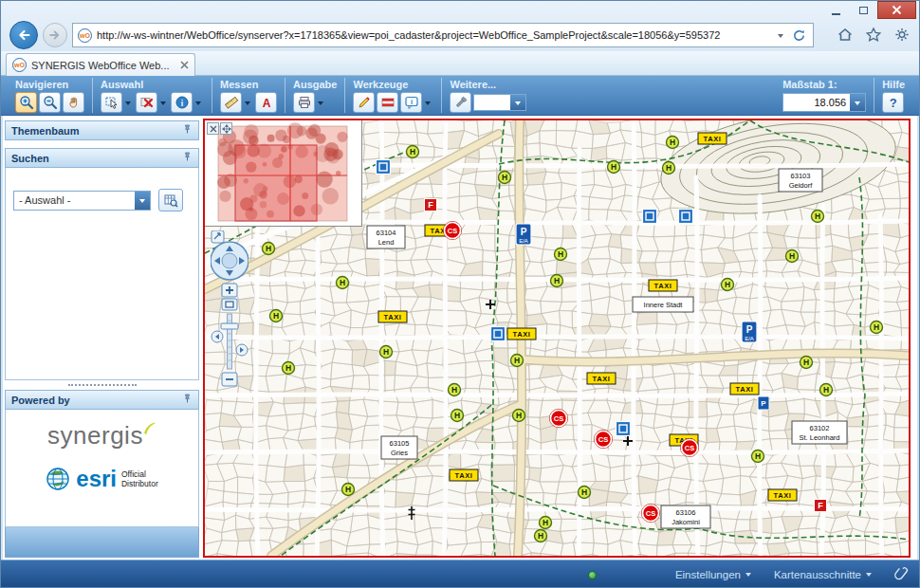 This screenshot has height=588, width=920. Describe the element at coordinates (837, 9) in the screenshot. I see `minimize-button` at that location.